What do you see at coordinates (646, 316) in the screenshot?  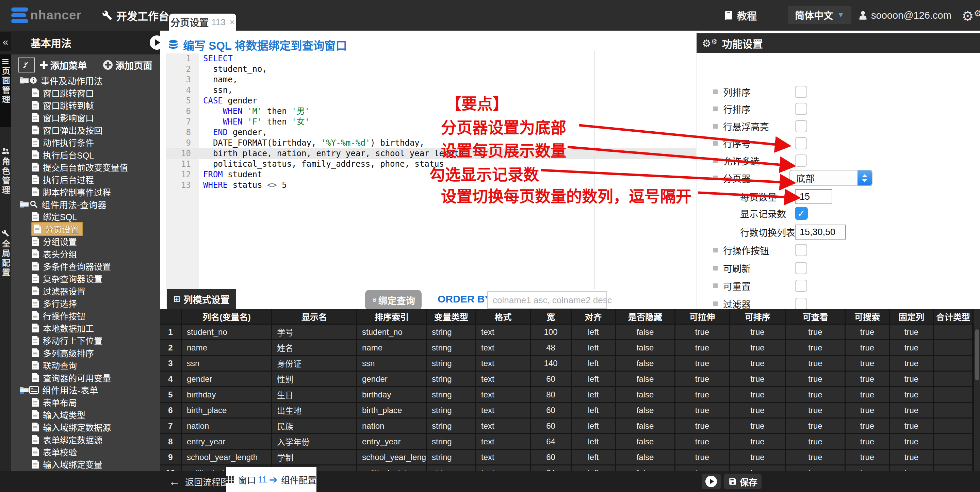 I see `header-是否隐藏: 是否隐藏` at bounding box center [646, 316].